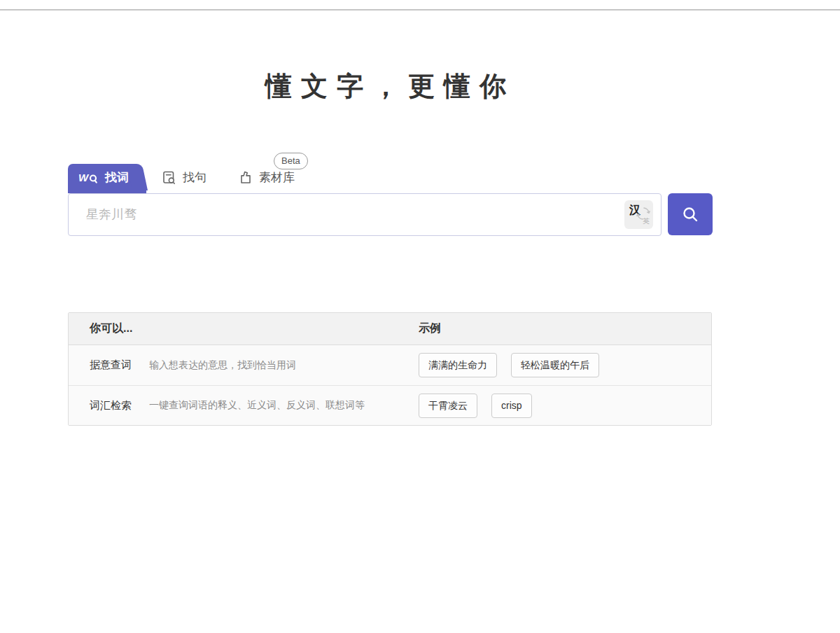 Image resolution: width=840 pixels, height=633 pixels. What do you see at coordinates (257, 405) in the screenshot?
I see `feature-description: 一键查询词语的释义、近义词、反义词、联想词等` at bounding box center [257, 405].